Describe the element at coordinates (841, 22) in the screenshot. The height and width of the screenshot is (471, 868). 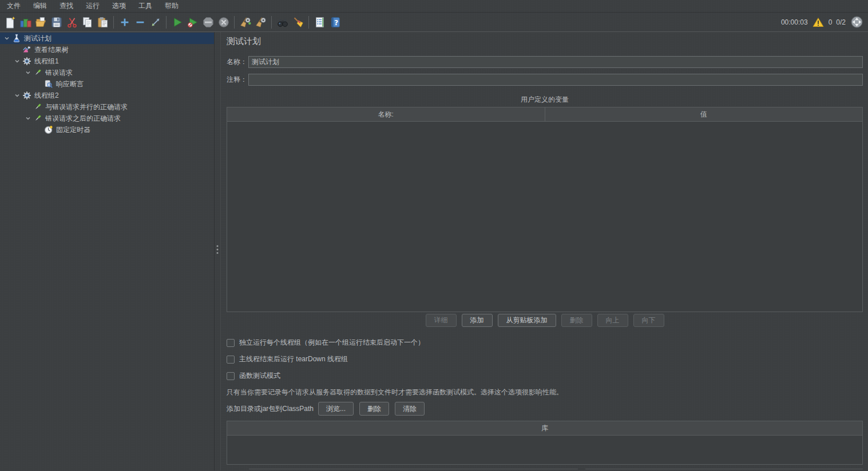
I see `threads-running: 0/2` at that location.